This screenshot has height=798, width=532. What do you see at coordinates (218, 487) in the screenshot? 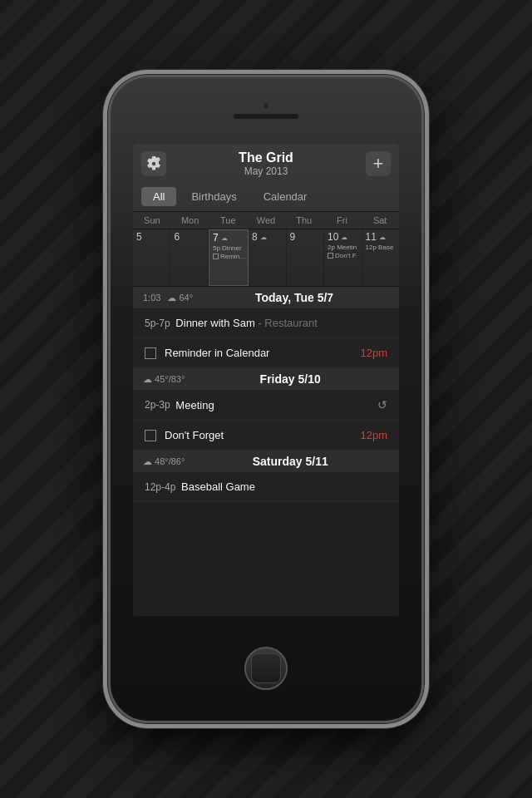
I see `baseball-name: Baseball Game` at bounding box center [218, 487].